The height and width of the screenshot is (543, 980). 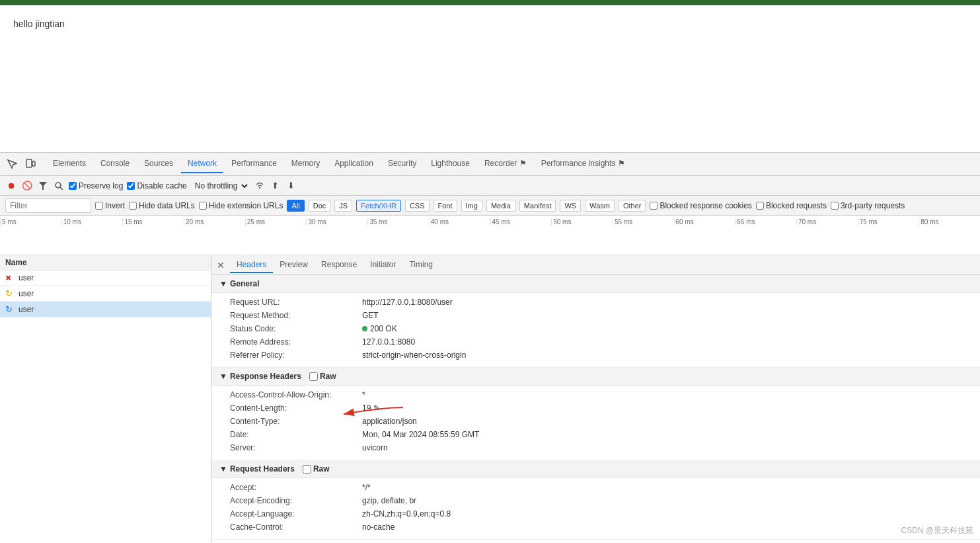 What do you see at coordinates (221, 265) in the screenshot?
I see `detail-close-button: ✕` at bounding box center [221, 265].